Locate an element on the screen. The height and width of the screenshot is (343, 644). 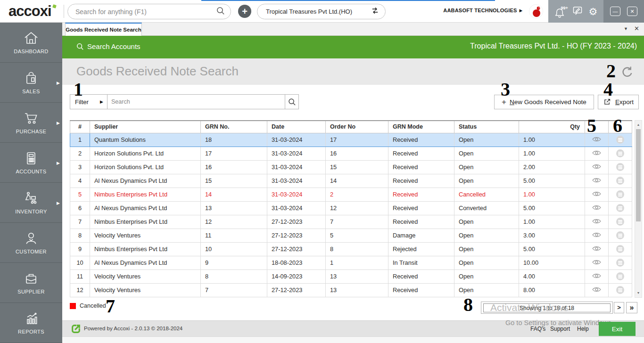
cell-grn-no: 9 is located at coordinates (234, 263).